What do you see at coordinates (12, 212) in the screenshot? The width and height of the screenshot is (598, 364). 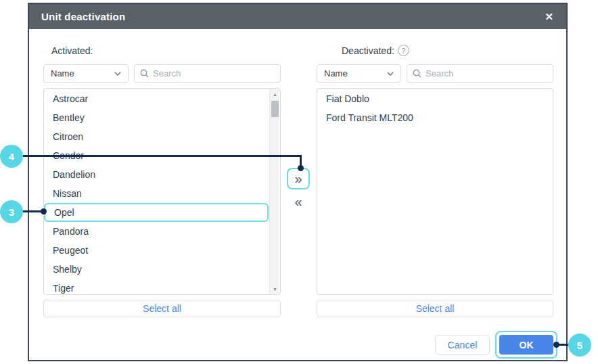 I see `callout-step-3: 3` at bounding box center [12, 212].